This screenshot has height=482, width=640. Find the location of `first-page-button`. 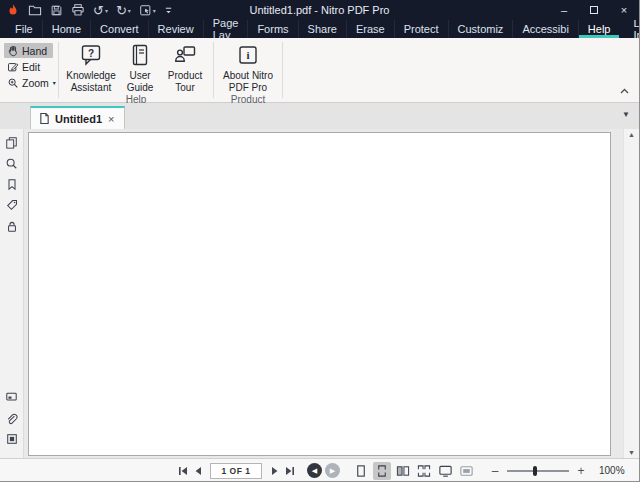

first-page-button is located at coordinates (182, 471).